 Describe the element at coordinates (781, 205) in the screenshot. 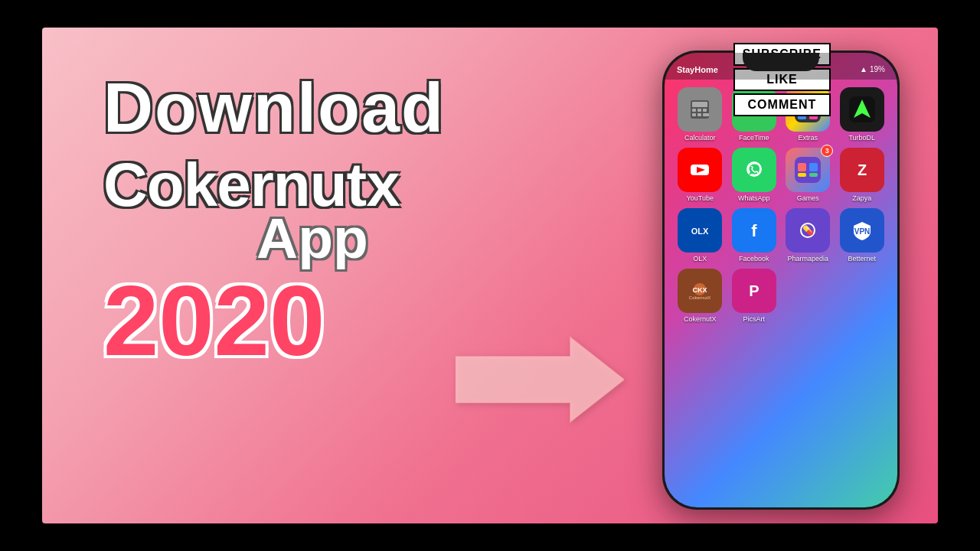

I see `app-grid: Calculator FaceTime Extras` at that location.